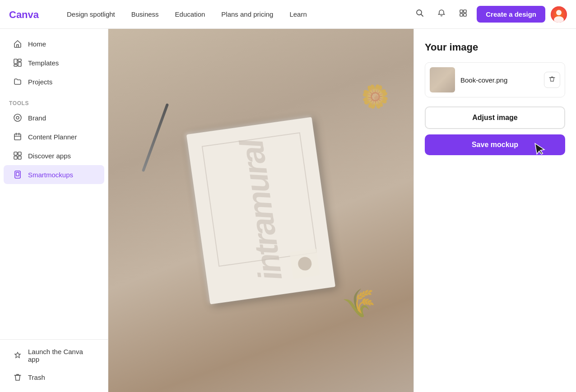 The image size is (576, 392). Describe the element at coordinates (24, 14) in the screenshot. I see `svg-text: Canva` at that location.